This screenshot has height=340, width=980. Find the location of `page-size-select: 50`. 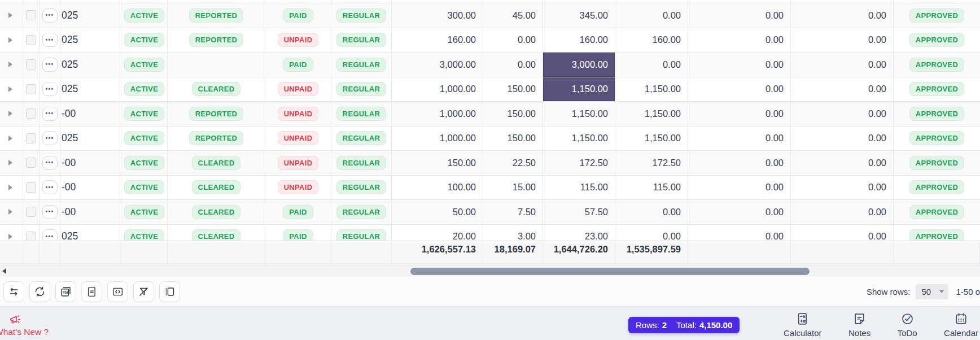

page-size-select: 50 is located at coordinates (932, 291).